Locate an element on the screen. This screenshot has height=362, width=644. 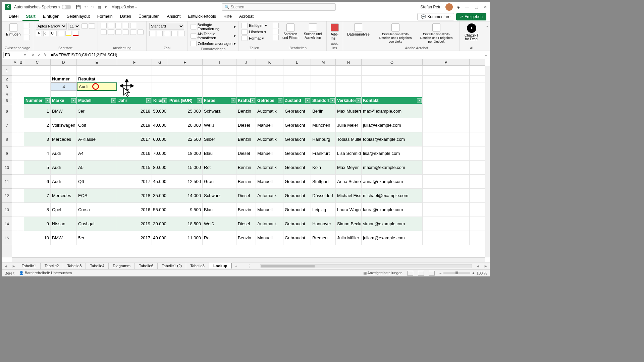
cell: Laura Wagne is located at coordinates (349, 210).